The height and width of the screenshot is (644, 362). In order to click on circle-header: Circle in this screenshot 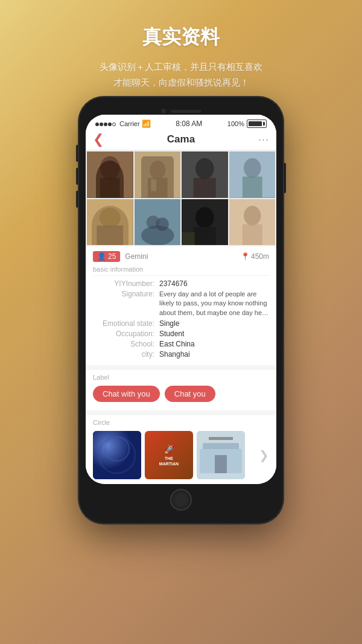, I will do `click(181, 422)`.